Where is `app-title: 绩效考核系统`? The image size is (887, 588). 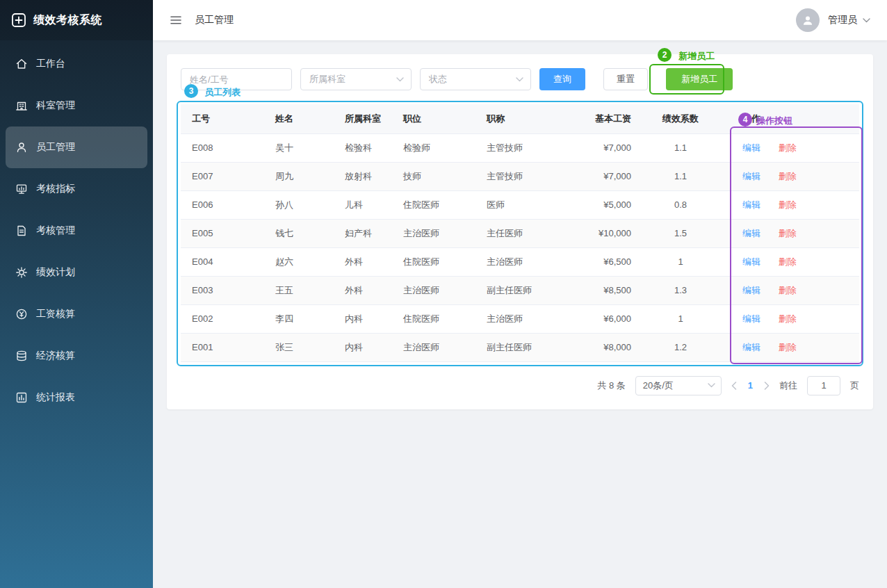 app-title: 绩效考核系统 is located at coordinates (68, 21).